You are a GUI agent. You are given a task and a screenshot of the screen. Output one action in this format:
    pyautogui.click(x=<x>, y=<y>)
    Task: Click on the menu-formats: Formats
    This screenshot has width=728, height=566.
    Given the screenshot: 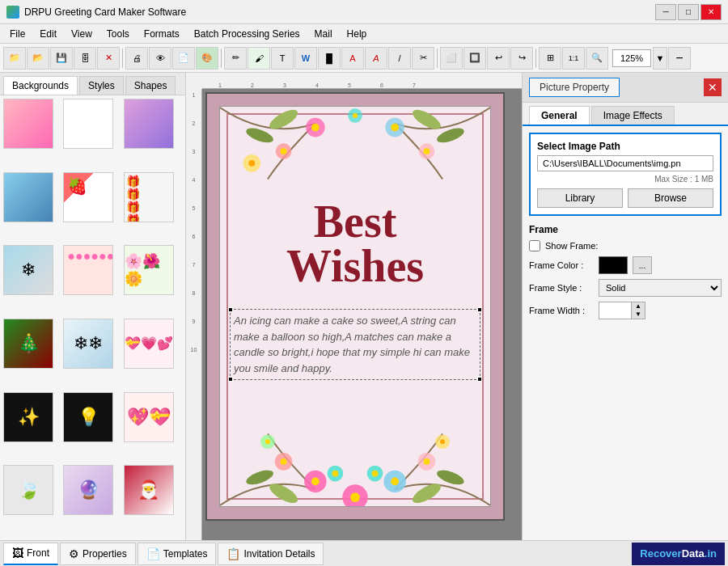 What is the action you would take?
    pyautogui.click(x=162, y=34)
    